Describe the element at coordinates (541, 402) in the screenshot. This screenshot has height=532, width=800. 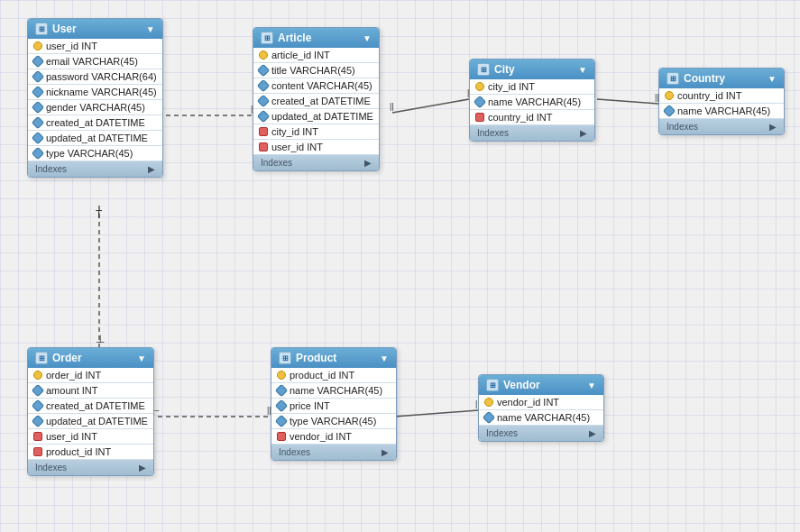
I see `field-row-vendor-0: vendor_id INT` at that location.